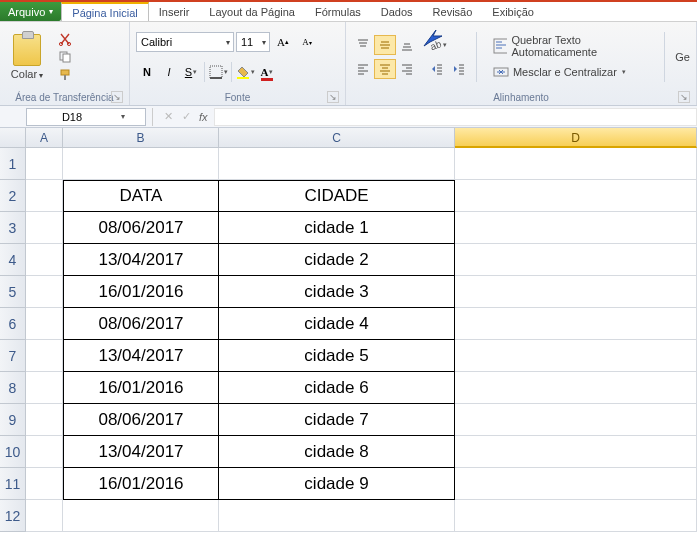  What do you see at coordinates (141, 138) in the screenshot?
I see `col-header: B` at bounding box center [141, 138].